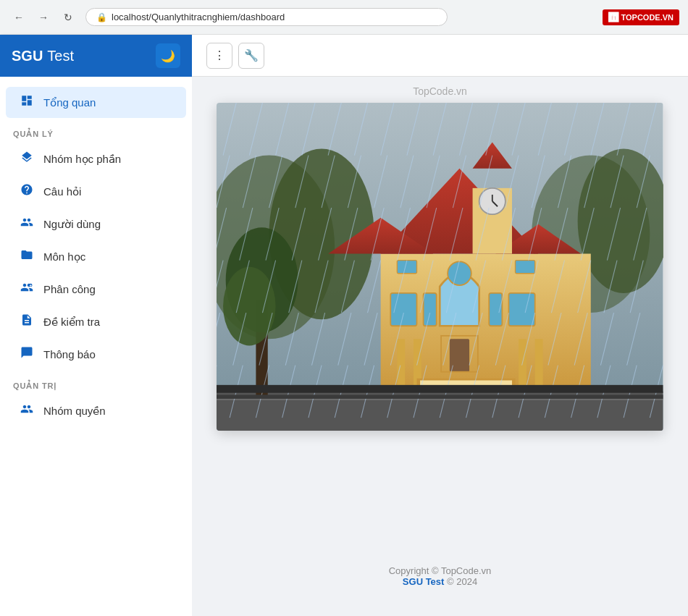  Describe the element at coordinates (219, 56) in the screenshot. I see `menu-button: ⋮` at that location.